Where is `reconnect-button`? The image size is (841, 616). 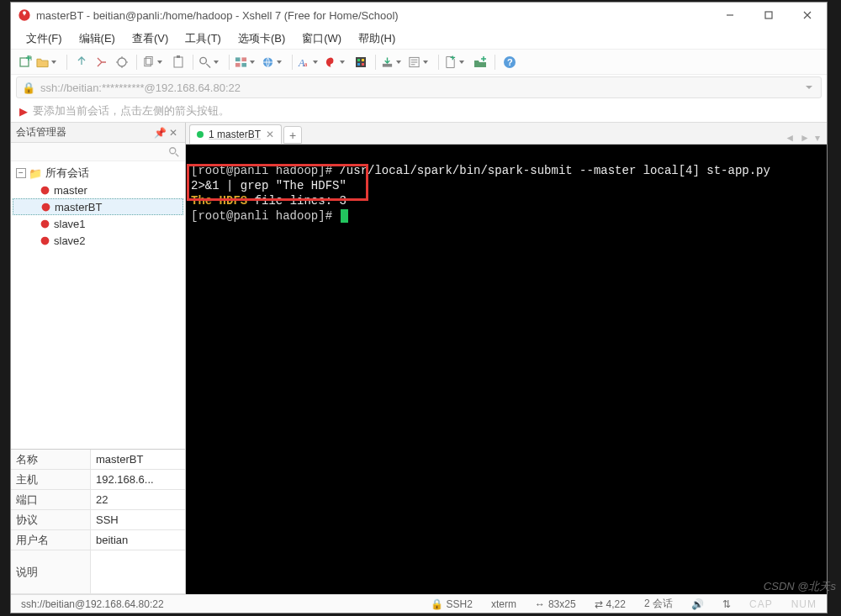 reconnect-button is located at coordinates (82, 62).